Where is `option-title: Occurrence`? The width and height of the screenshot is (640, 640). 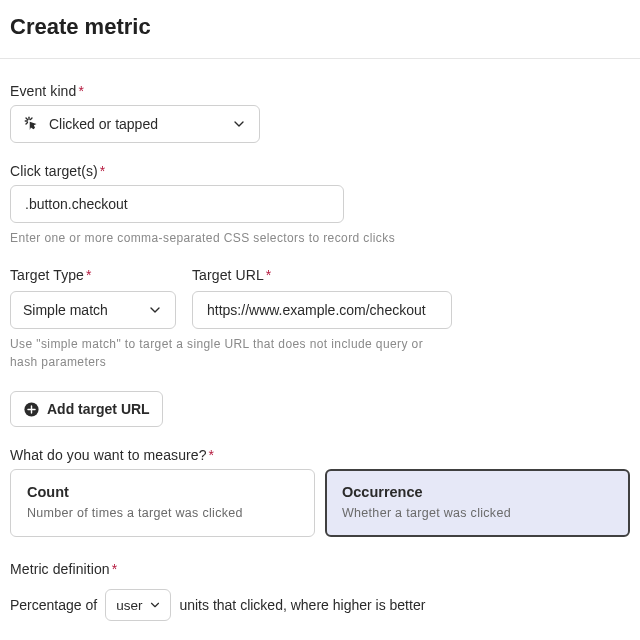 option-title: Occurrence is located at coordinates (478, 492).